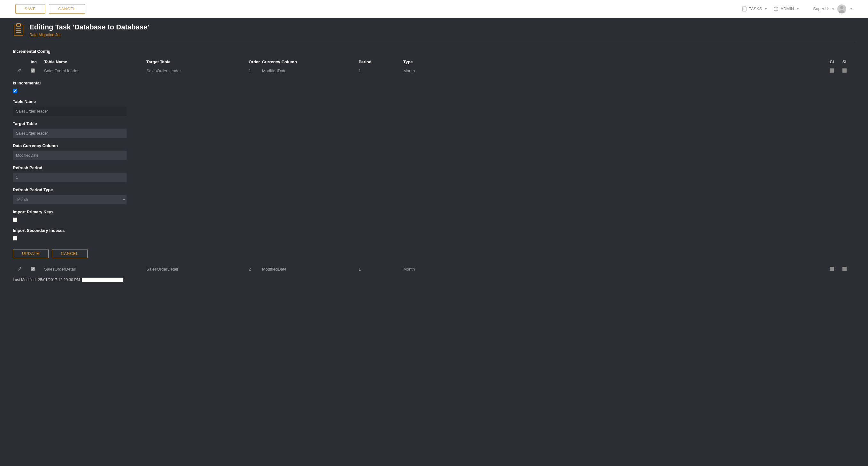  Describe the element at coordinates (70, 134) in the screenshot. I see `target-table-input` at that location.